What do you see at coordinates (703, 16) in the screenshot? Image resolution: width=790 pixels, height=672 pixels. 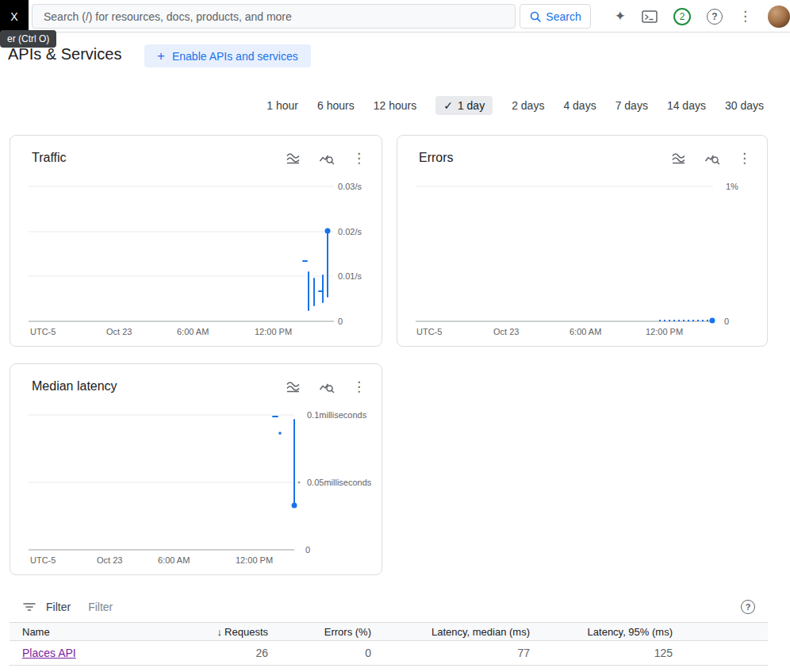 I see `top-bar-actions: ✦ 2 ? ⋮` at bounding box center [703, 16].